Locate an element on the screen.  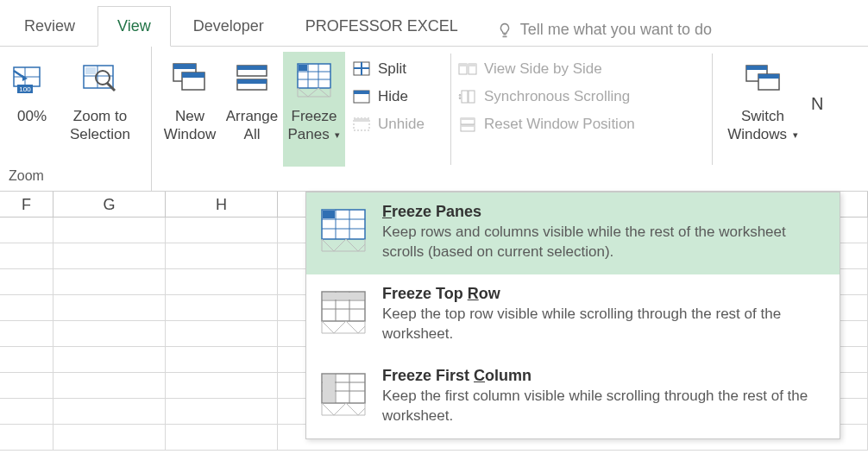
tell-me-placeholder: Tell me what you want to do is located at coordinates (616, 29).